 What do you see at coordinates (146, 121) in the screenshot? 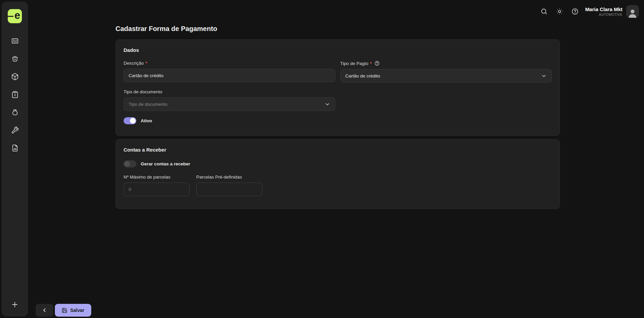
I see `ativo-label: Ativo` at bounding box center [146, 121].